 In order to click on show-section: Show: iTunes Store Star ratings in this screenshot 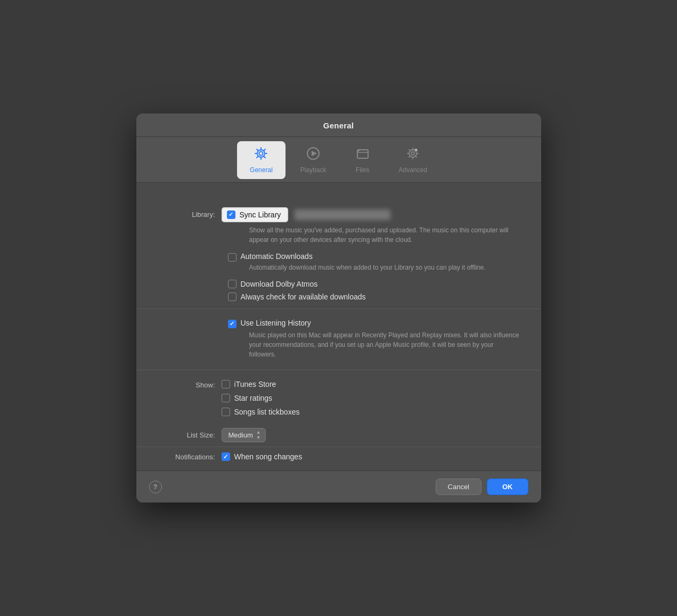, I will do `click(339, 397)`.